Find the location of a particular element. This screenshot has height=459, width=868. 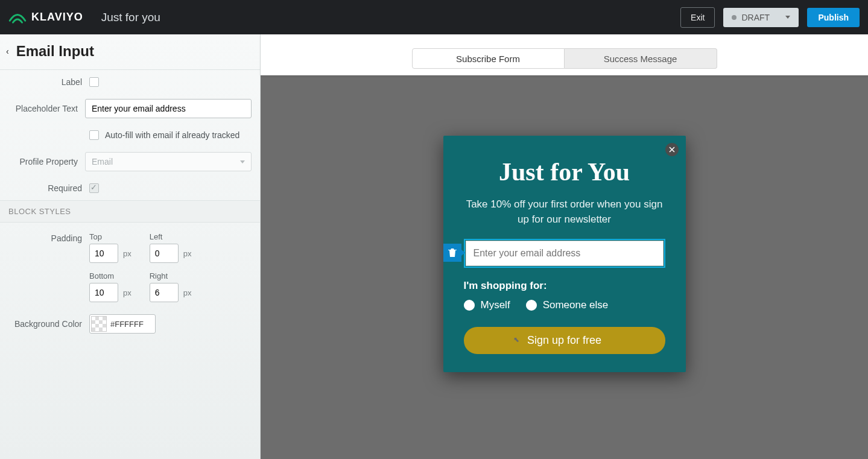

profile-property-select: Email is located at coordinates (168, 162).